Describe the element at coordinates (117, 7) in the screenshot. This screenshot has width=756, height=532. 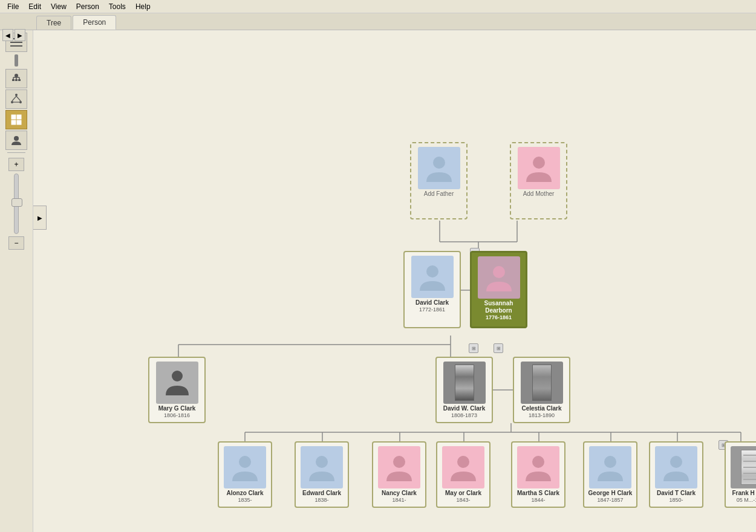
I see `menu-tools: Tools` at that location.